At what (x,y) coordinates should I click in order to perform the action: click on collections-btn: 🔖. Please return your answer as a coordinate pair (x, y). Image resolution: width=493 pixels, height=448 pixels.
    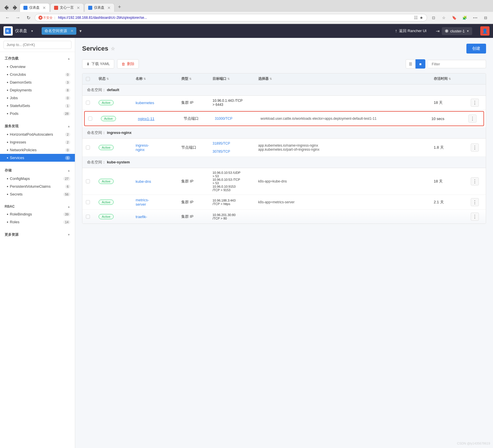
    Looking at the image, I should click on (454, 18).